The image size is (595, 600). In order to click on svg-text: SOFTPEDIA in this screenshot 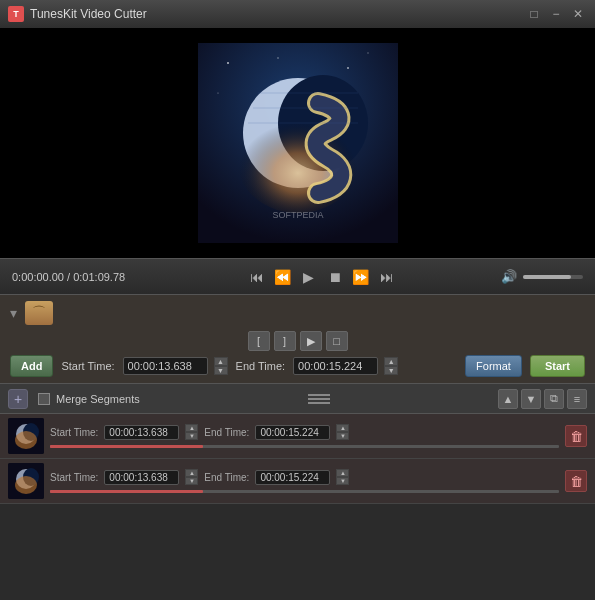, I will do `click(298, 215)`.